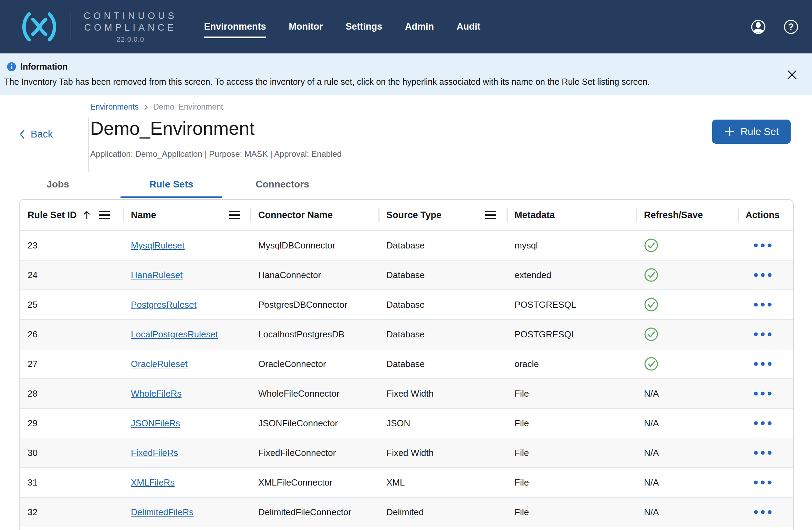 The height and width of the screenshot is (530, 812). I want to click on cell-rule-set-id: 23, so click(71, 245).